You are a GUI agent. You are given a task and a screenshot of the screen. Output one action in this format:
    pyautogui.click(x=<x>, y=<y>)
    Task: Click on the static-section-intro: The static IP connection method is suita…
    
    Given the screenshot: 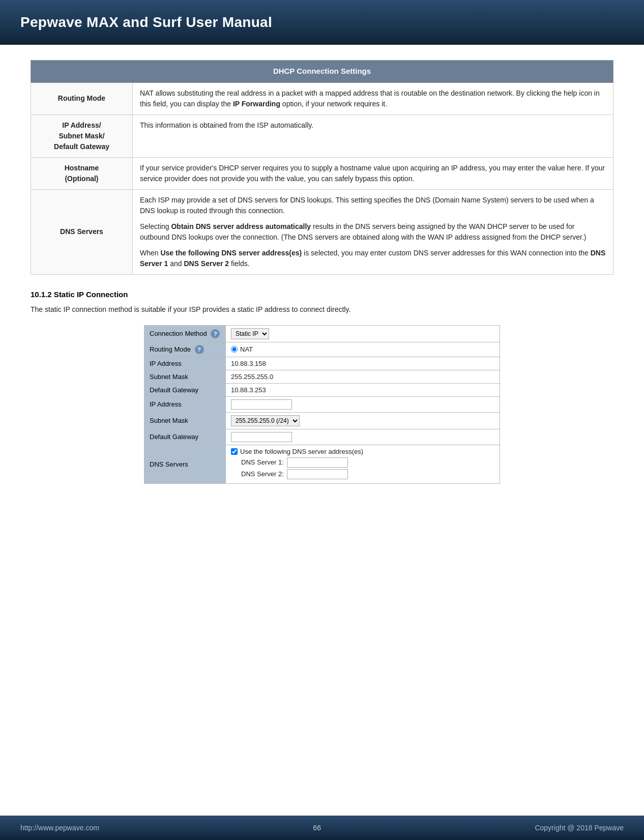 What is the action you would take?
    pyautogui.click(x=322, y=309)
    